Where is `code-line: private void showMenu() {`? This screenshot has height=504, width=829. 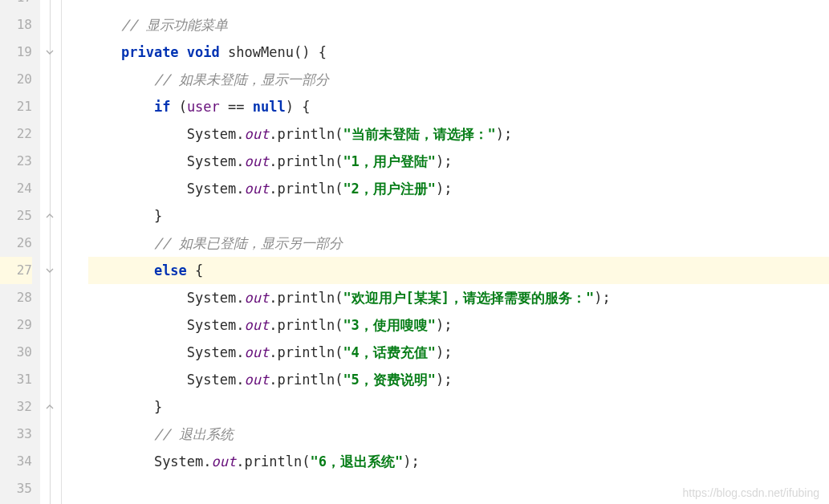
code-line: private void showMenu() { is located at coordinates (459, 52).